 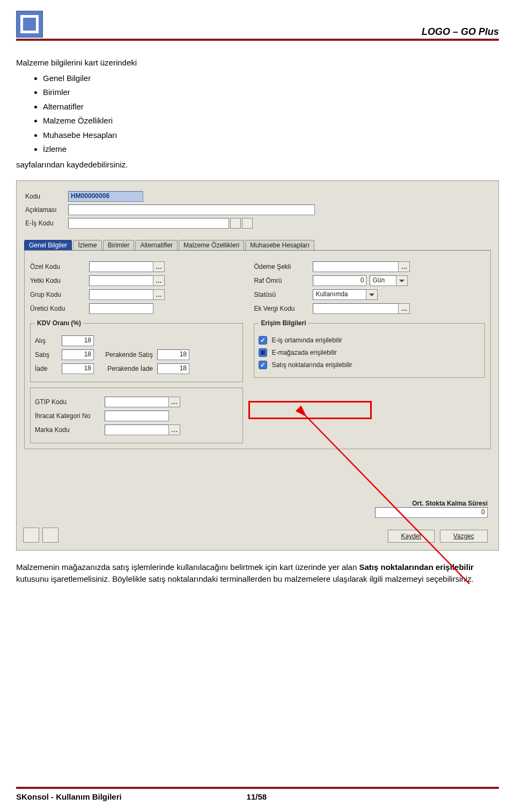 What do you see at coordinates (70, 402) in the screenshot?
I see `gtip-label: GTİP Kodu` at bounding box center [70, 402].